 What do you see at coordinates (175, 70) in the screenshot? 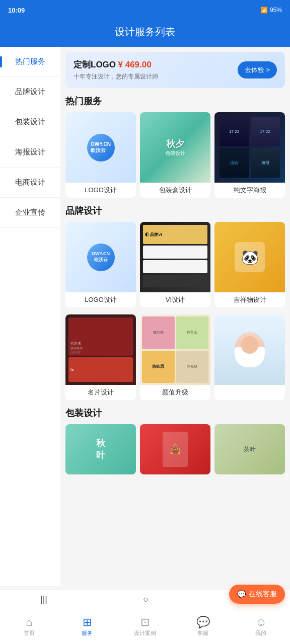
I see `promo-banner: 定制LOGO ¥ 469.00 十年专注设计，您的专属设计师 去体验 >` at bounding box center [175, 70].